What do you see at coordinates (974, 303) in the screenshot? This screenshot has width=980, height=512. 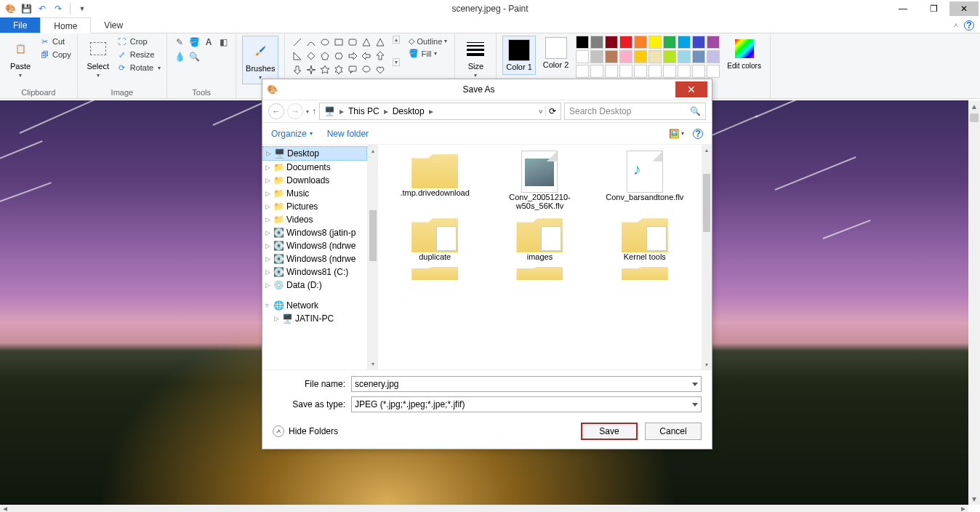 I see `vertical-scrollbar: ▴ ▾` at bounding box center [974, 303].